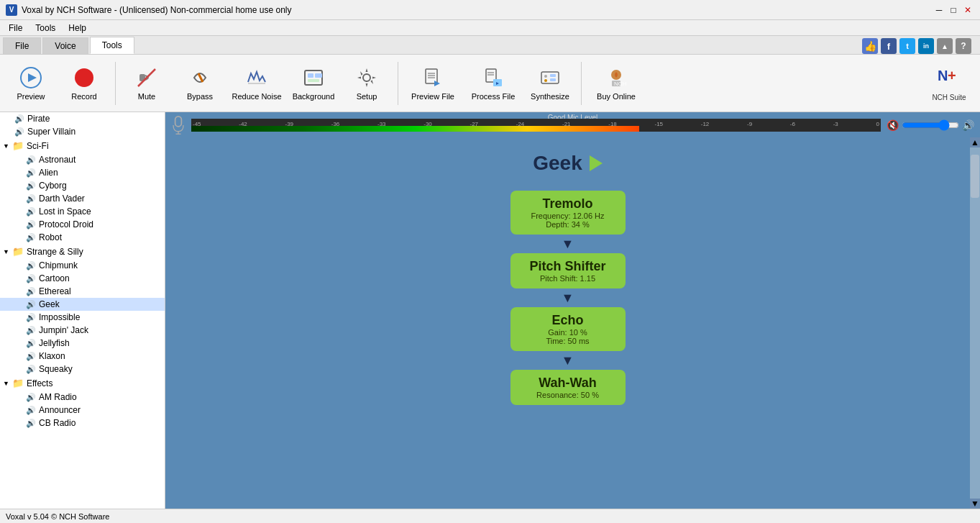 This screenshot has width=980, height=523. I want to click on background-button: Background, so click(313, 83).